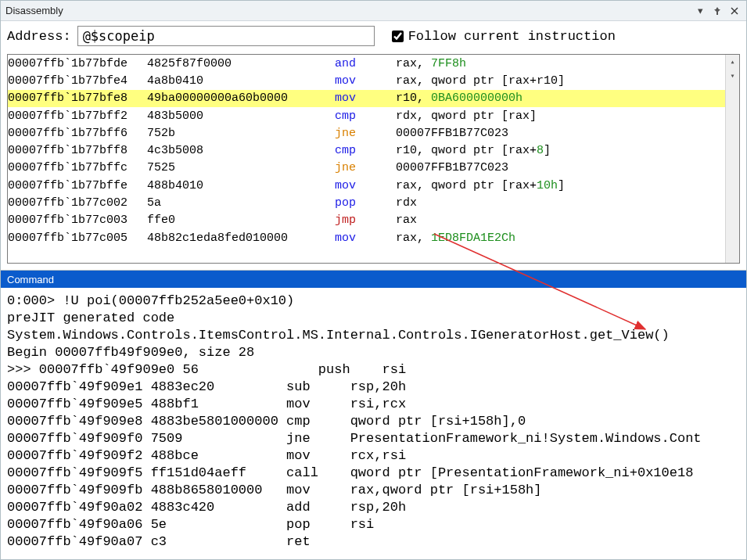 The image size is (747, 560). What do you see at coordinates (374, 168) in the screenshot?
I see `disasm-row: 00007ffb`1b77bffc 7525 jne00007FFB1B77C0…` at bounding box center [374, 168].